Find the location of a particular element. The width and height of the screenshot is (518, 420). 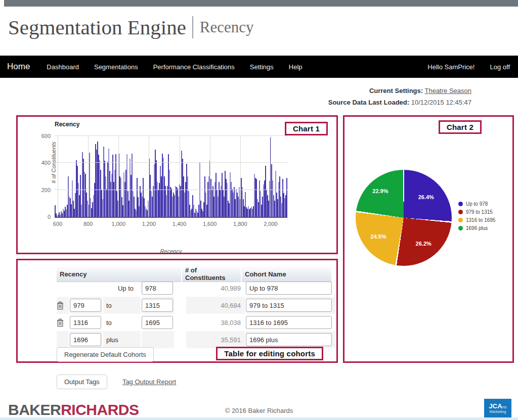

legend-label: 1316 to 1695 is located at coordinates (481, 220).